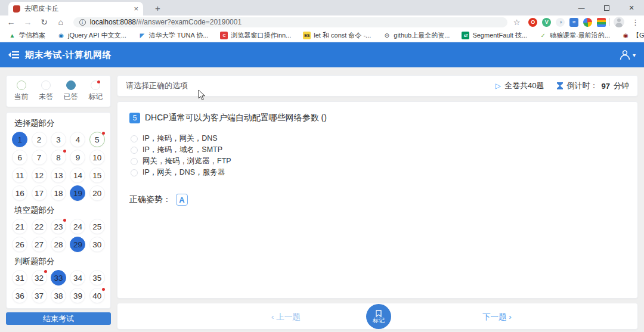  What do you see at coordinates (20, 278) in the screenshot?
I see `question-number-31: 31` at bounding box center [20, 278].